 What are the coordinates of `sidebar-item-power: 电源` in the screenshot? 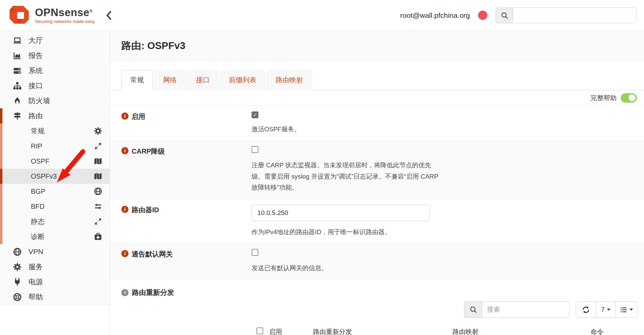 It's located at (55, 282).